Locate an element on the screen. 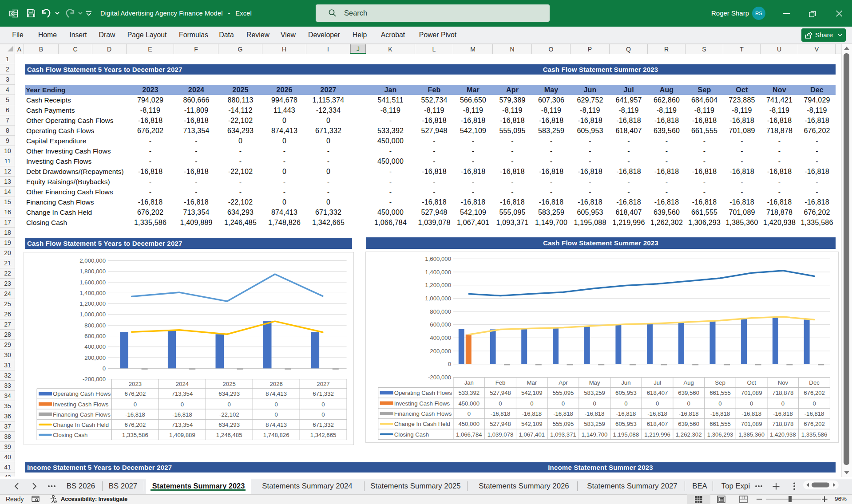 This screenshot has width=852, height=504. svg-text: 2024 is located at coordinates (182, 384).